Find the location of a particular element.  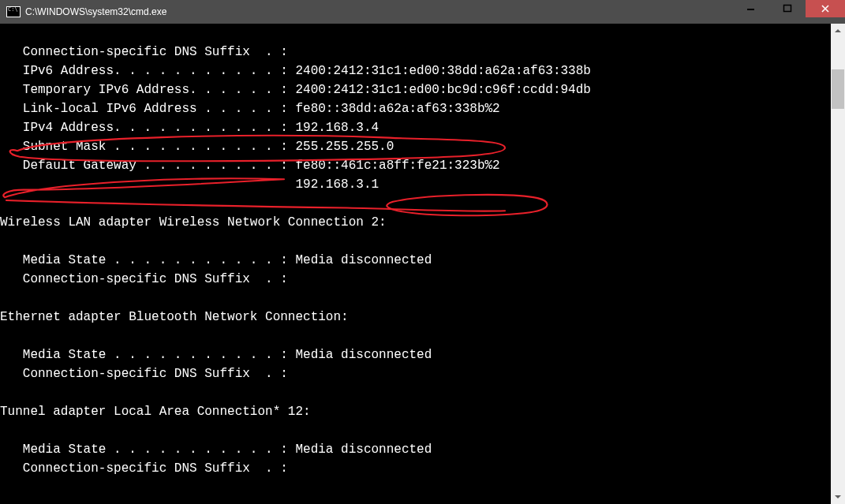

output-line: Tunnel adapter Local Area Connection* 12… is located at coordinates (155, 412).